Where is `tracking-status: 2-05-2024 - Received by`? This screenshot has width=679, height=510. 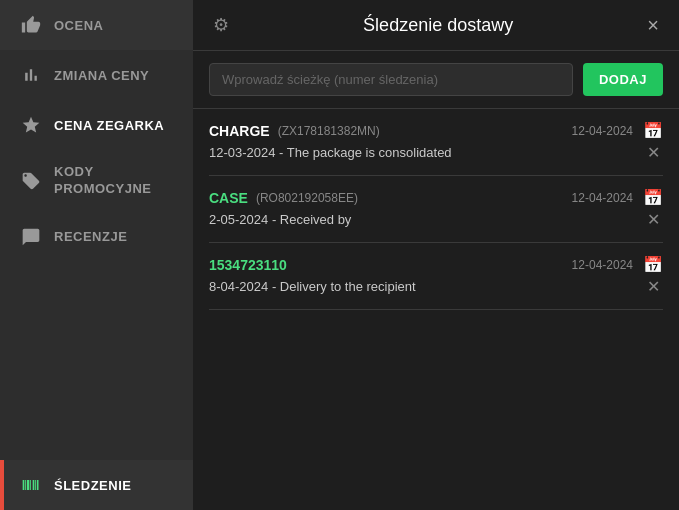
tracking-status: 2-05-2024 - Received by is located at coordinates (421, 220).